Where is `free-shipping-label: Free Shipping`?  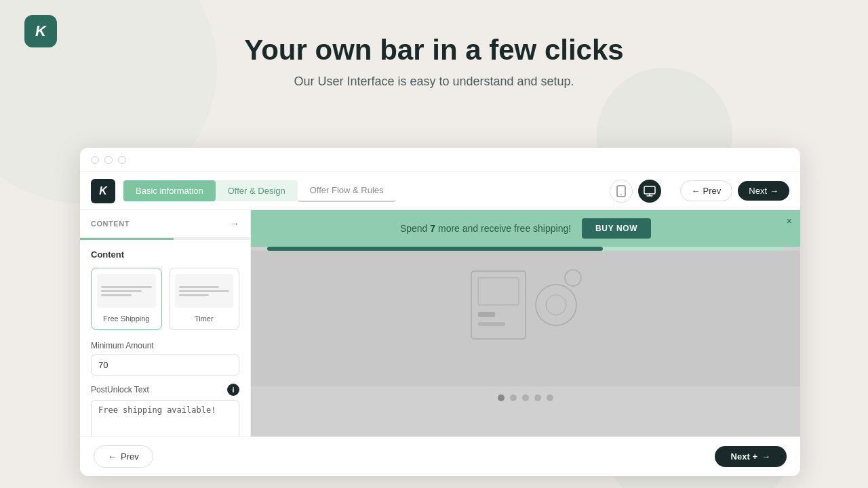 free-shipping-label: Free Shipping is located at coordinates (126, 319).